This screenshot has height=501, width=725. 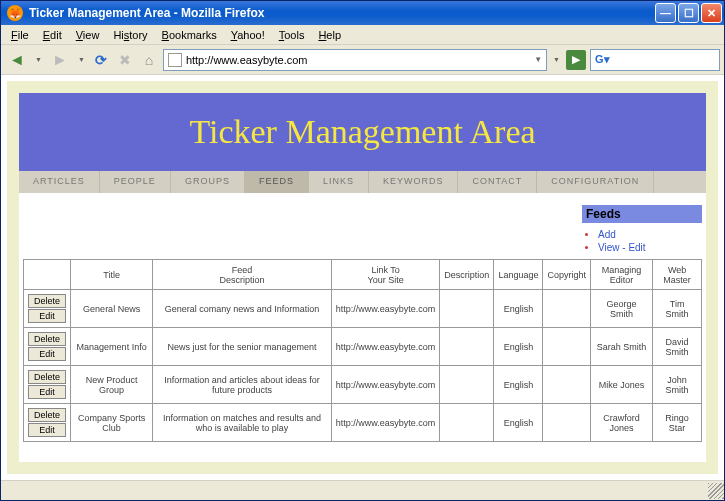 What do you see at coordinates (355, 60) in the screenshot?
I see `url-bar: http://www.easybyte.com ▼` at bounding box center [355, 60].